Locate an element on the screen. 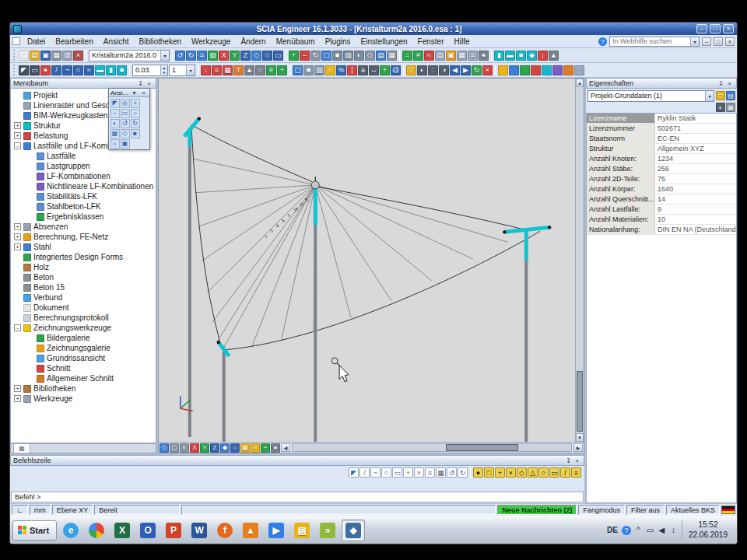 This screenshot has width=747, height=560. snap-orthogonal-icon: ◇ is located at coordinates (521, 473).